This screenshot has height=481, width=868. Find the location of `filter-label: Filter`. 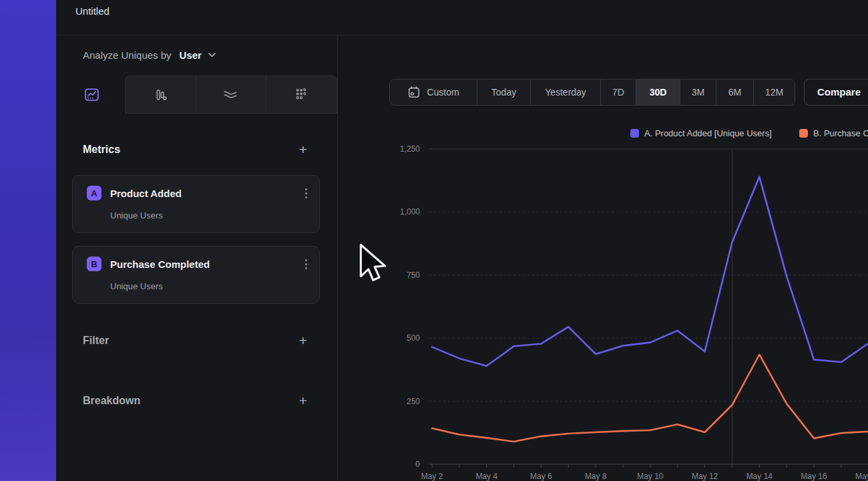

filter-label: Filter is located at coordinates (96, 341).